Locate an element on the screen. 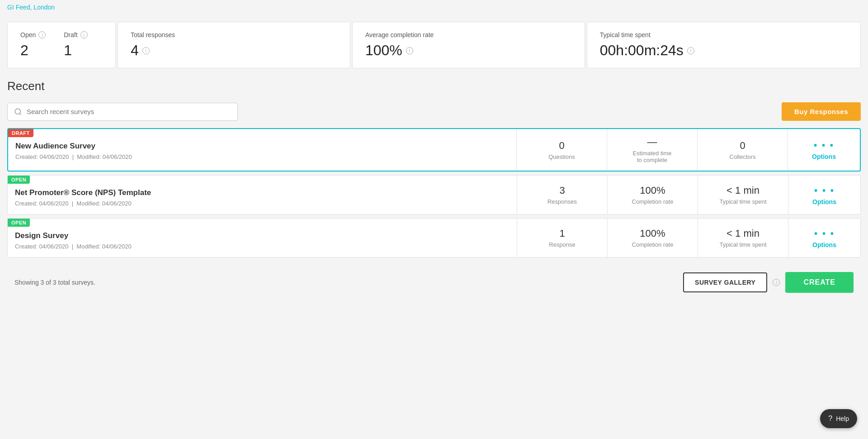  search-box is located at coordinates (123, 112).